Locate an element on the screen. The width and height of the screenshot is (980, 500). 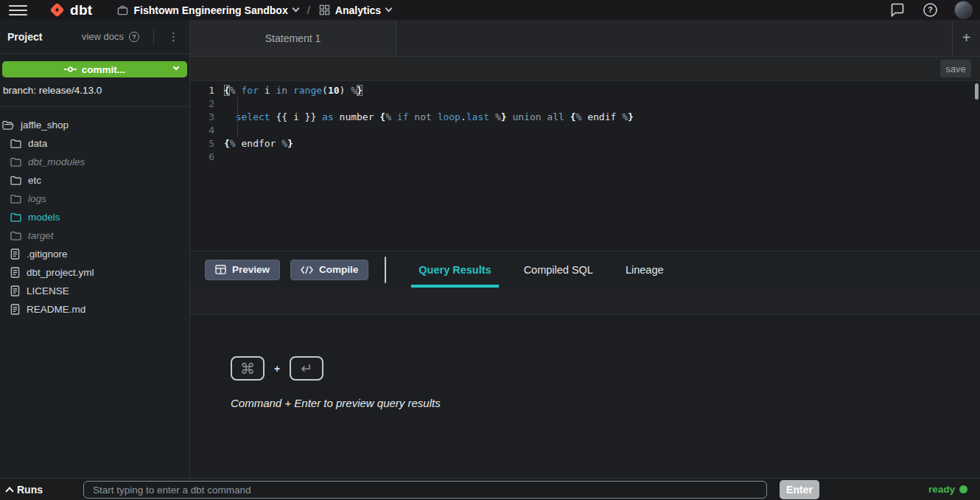
status-indicator: ready is located at coordinates (948, 490).